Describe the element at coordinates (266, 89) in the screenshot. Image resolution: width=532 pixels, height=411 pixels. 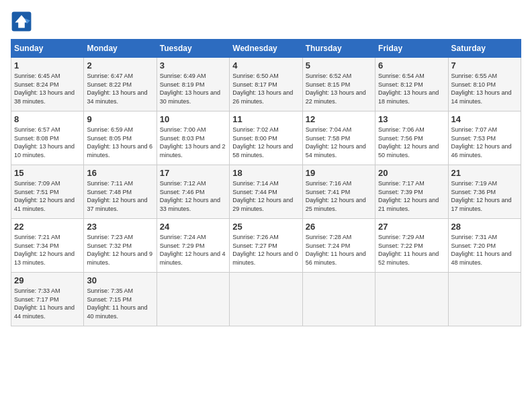
I see `day-info: Sunrise: 6:50 AMSunset: 8:17 PMDaylight:…` at that location.